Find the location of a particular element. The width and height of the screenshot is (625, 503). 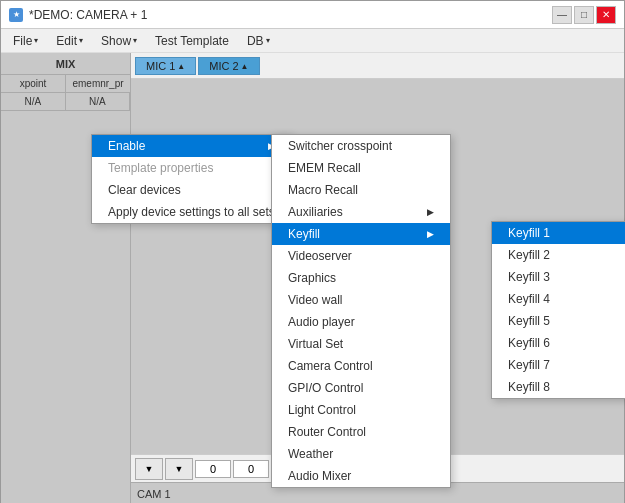

menu-db-arrow: ▾ is located at coordinates (268, 40).